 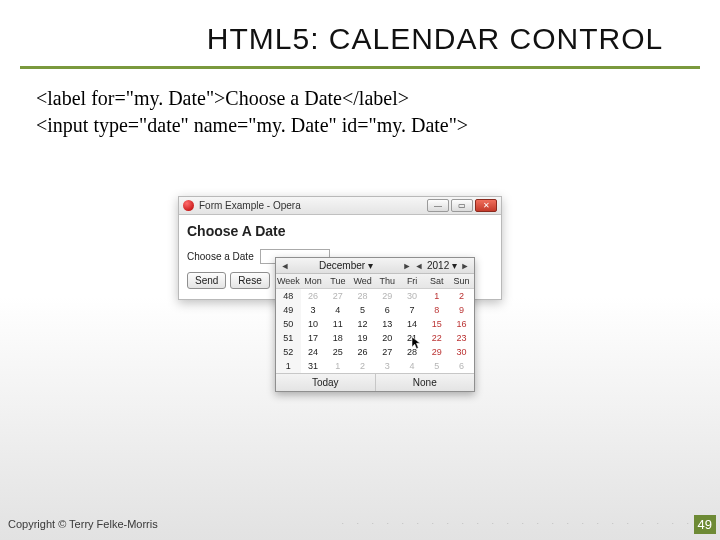 What do you see at coordinates (438, 206) in the screenshot?
I see `minimize-button: —` at bounding box center [438, 206].